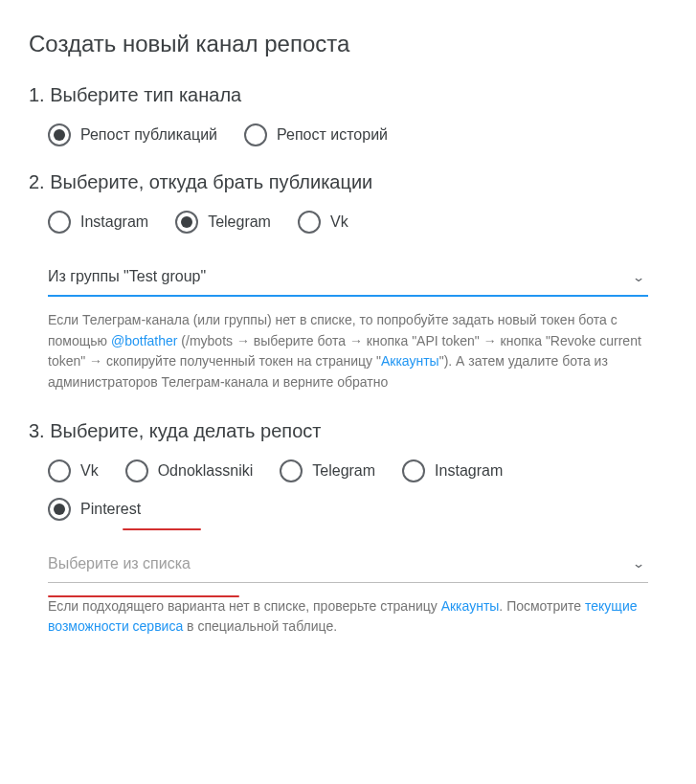  I want to click on radio-repost-publications: Репост публикаций, so click(132, 135).